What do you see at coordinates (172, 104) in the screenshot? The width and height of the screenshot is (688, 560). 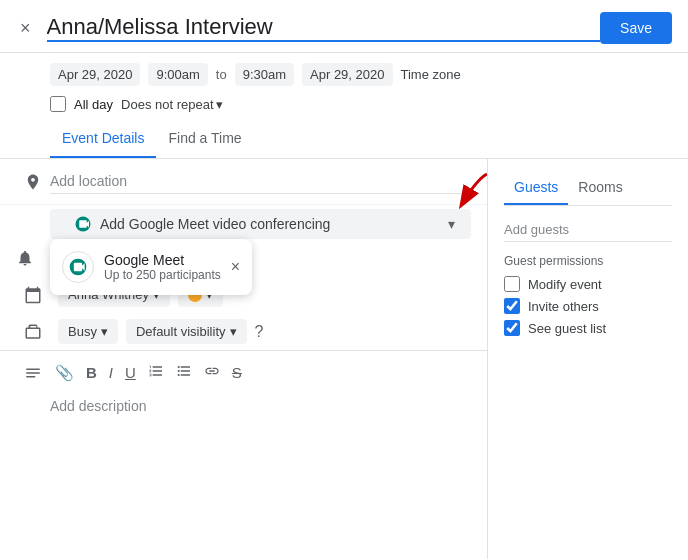 I see `repeat-select: Does not repeat ▾` at bounding box center [172, 104].